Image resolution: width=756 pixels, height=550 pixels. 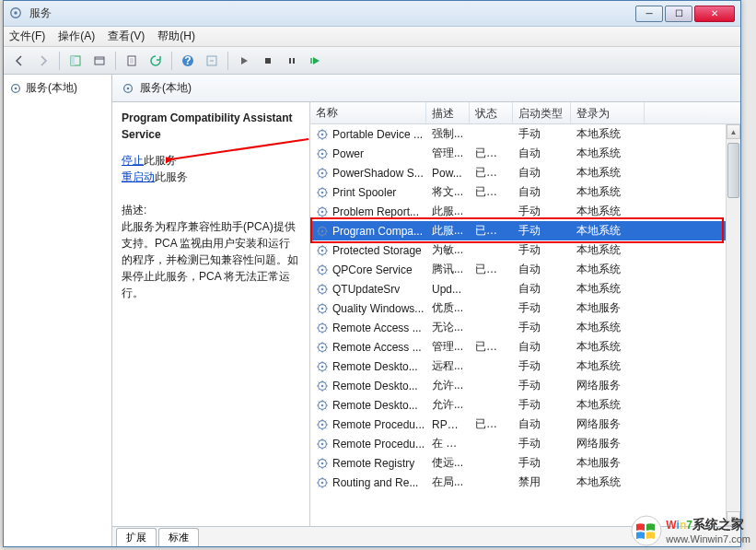 What do you see at coordinates (76, 61) in the screenshot?
I see `show-hide-tree-button` at bounding box center [76, 61].